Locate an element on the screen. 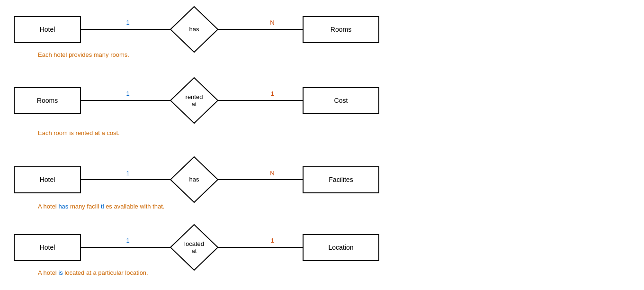 This screenshot has width=644, height=290. svg-text: located is located at coordinates (194, 244).